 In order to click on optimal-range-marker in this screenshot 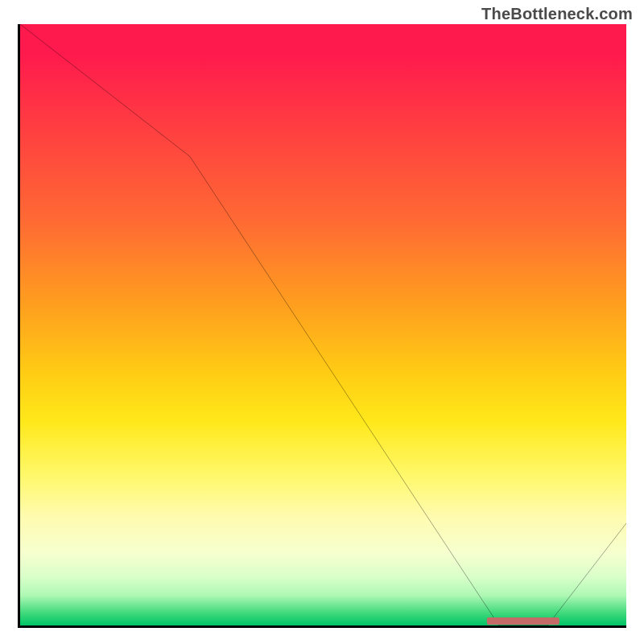, I will do `click(523, 621)`.